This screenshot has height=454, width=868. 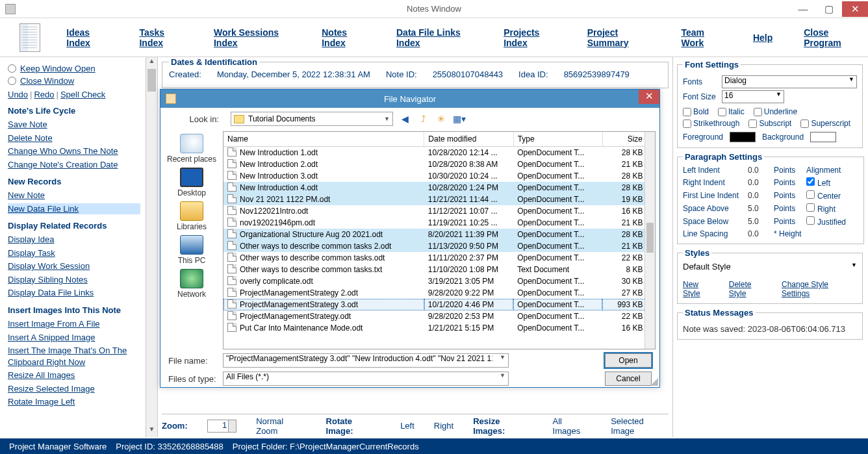 What do you see at coordinates (743, 137) in the screenshot?
I see `foreground-swatch` at bounding box center [743, 137].